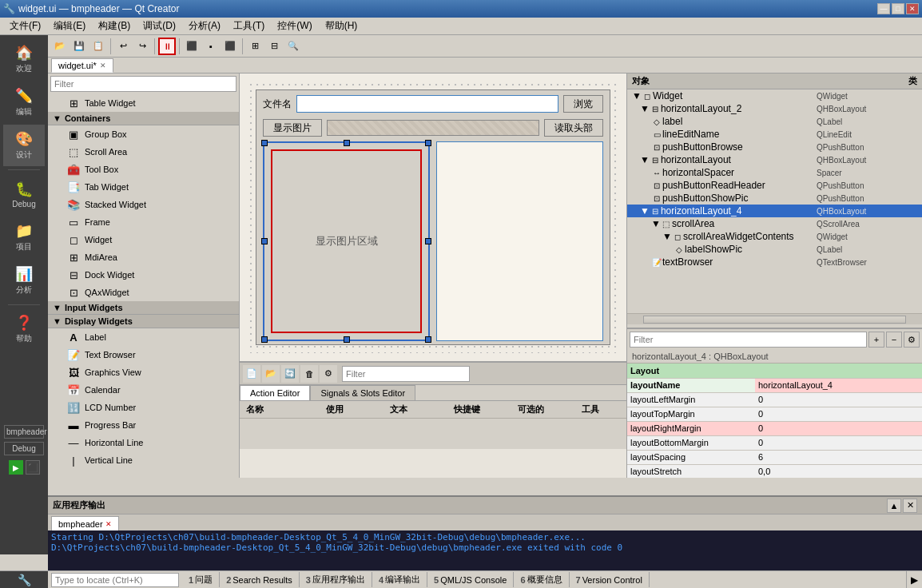 Image resolution: width=922 pixels, height=588 pixels. I want to click on properties-filter-input, so click(748, 340).